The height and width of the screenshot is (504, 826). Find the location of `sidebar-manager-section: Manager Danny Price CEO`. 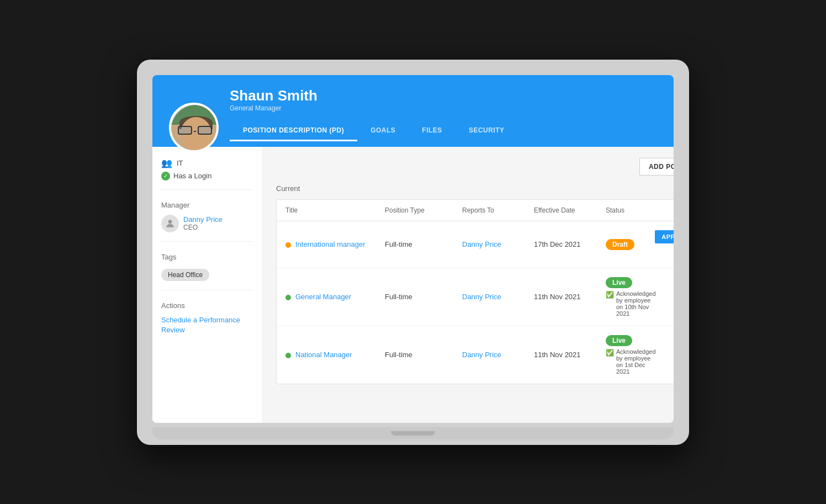

sidebar-manager-section: Manager Danny Price CEO is located at coordinates (208, 221).